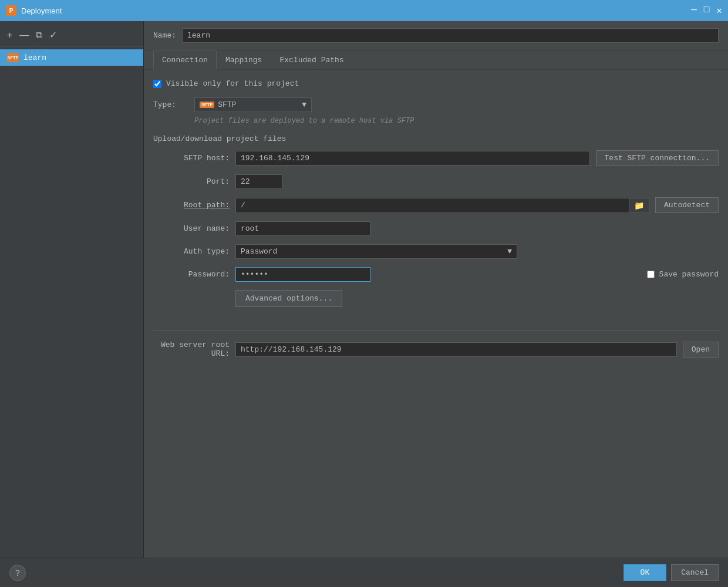 This screenshot has width=728, height=587. Describe the element at coordinates (707, 11) in the screenshot. I see `maximize-button: □` at that location.